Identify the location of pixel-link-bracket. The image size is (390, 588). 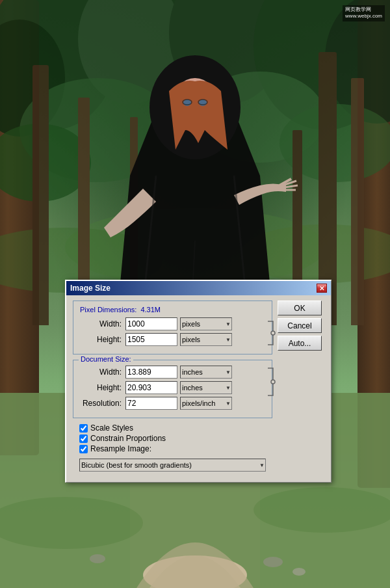
(272, 333).